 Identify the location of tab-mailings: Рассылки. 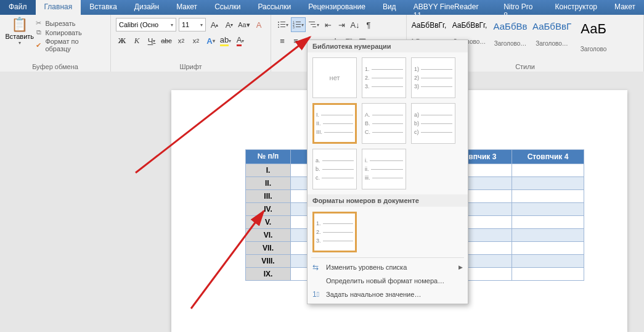
(274, 7).